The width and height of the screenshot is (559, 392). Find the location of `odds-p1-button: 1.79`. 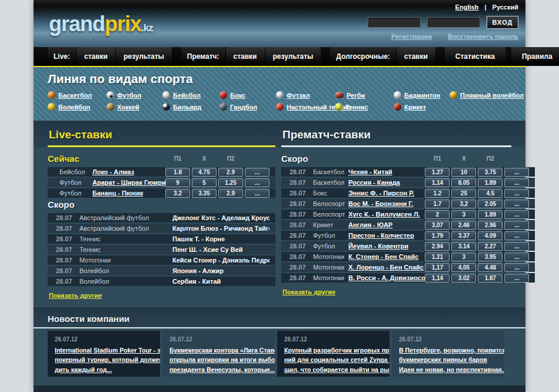

odds-p1-button: 1.79 is located at coordinates (437, 235).